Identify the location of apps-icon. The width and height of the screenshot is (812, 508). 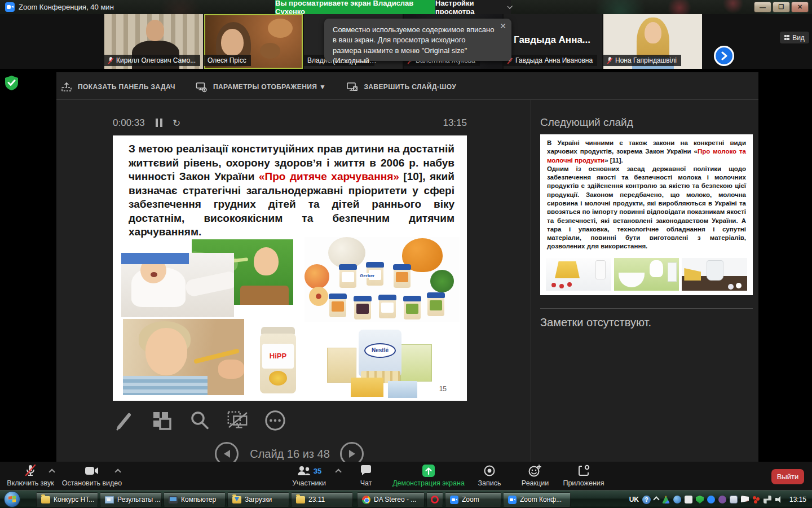
(584, 471).